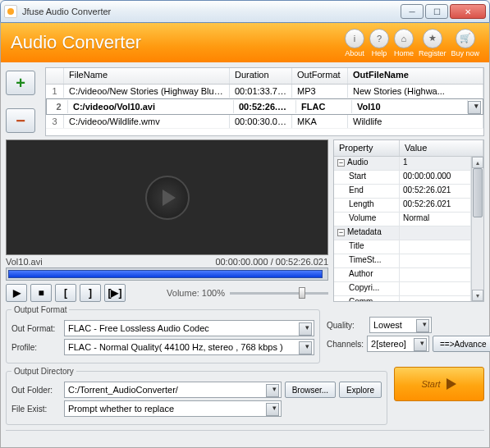 Image resolution: width=490 pixels, height=448 pixels. What do you see at coordinates (212, 11) in the screenshot?
I see `window-title: Jfuse Audio Converter` at bounding box center [212, 11].